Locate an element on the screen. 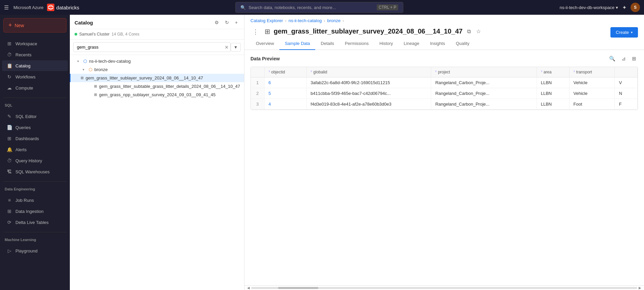  table-title-section: ⊞ gem_grass_litter_sublayer_survey_2024_… is located at coordinates (435, 32).